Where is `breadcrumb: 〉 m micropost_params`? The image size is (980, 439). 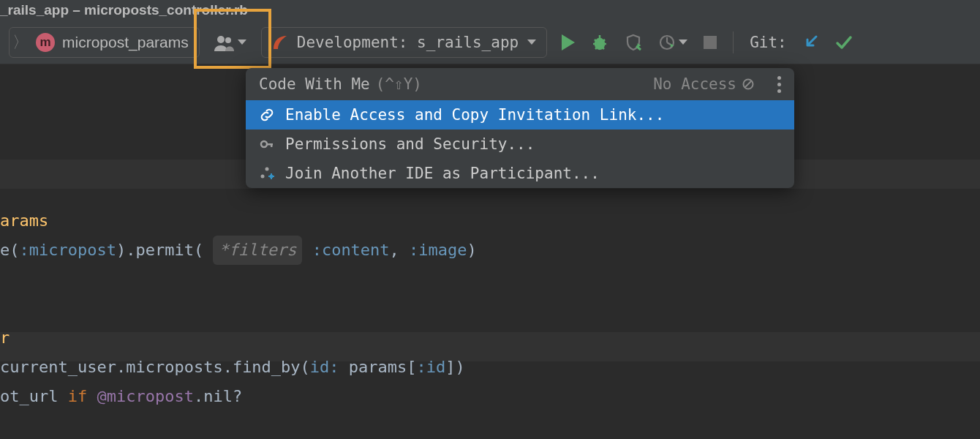
breadcrumb: 〉 m micropost_params is located at coordinates (104, 42).